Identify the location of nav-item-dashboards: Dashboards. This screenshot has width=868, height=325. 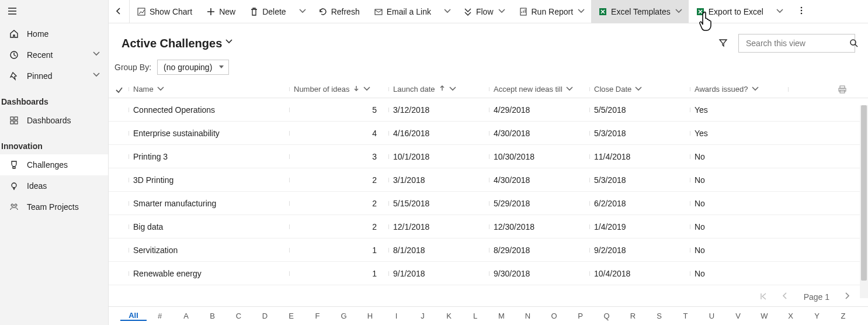
(54, 120).